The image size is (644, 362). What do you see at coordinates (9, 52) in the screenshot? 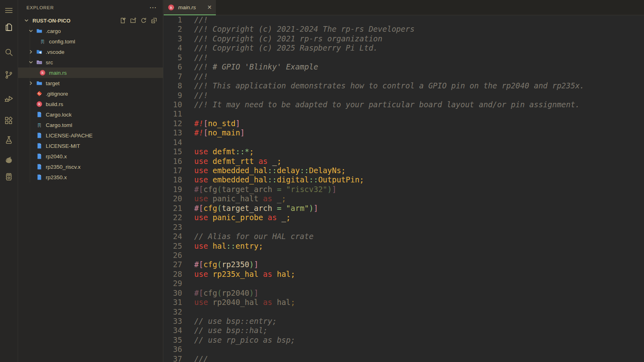
I see `search-icon` at bounding box center [9, 52].